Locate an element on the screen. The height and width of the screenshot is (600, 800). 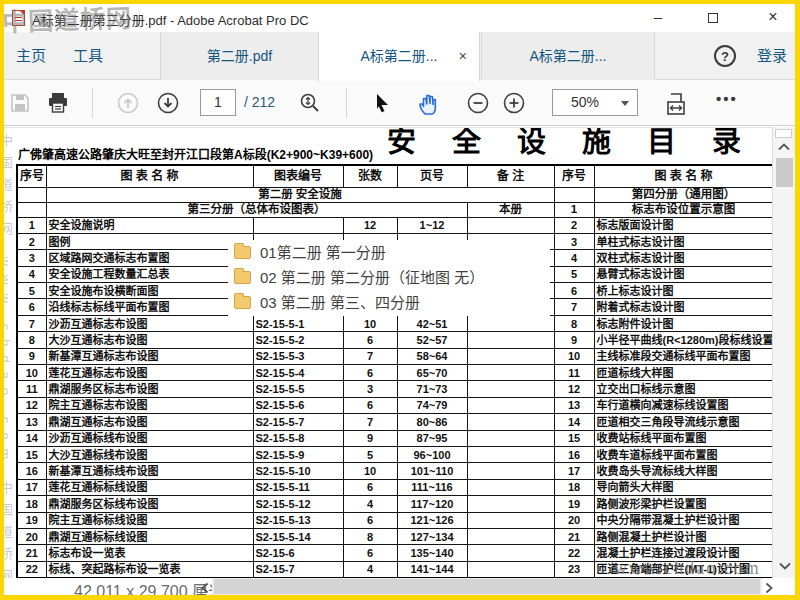
cell-no2: 19 is located at coordinates (574, 504).